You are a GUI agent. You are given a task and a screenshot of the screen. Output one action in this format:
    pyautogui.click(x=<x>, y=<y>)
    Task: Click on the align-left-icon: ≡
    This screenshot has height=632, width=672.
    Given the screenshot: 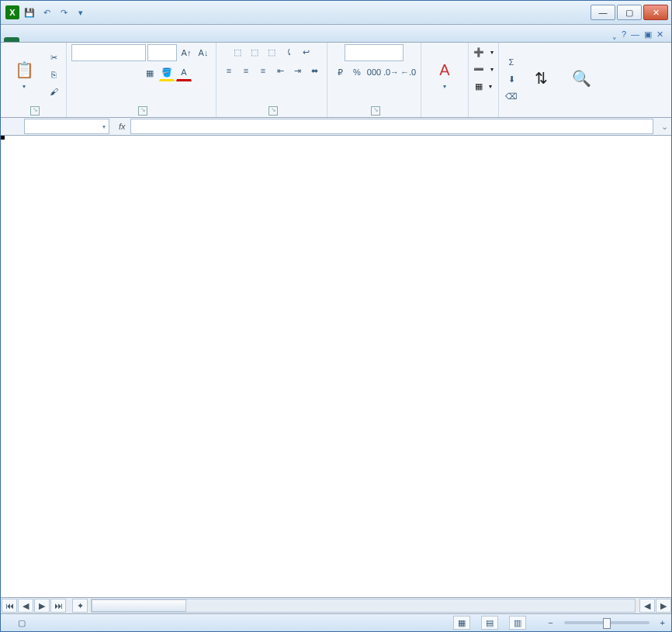 What is the action you would take?
    pyautogui.click(x=229, y=71)
    